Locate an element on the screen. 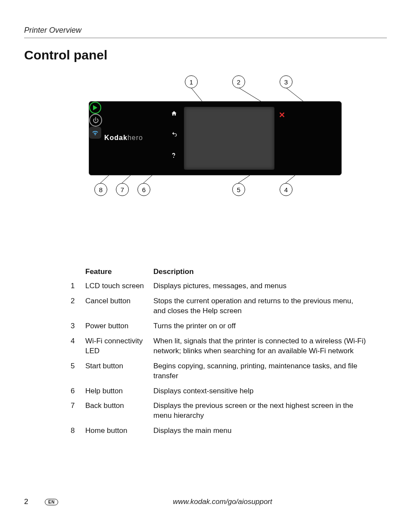  product-name: hero is located at coordinates (135, 138).